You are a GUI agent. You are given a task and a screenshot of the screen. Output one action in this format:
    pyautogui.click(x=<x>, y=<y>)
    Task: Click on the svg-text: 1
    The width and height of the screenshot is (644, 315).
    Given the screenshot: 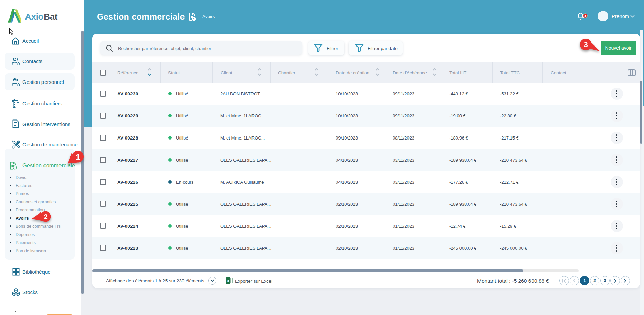 What is the action you would take?
    pyautogui.click(x=78, y=157)
    